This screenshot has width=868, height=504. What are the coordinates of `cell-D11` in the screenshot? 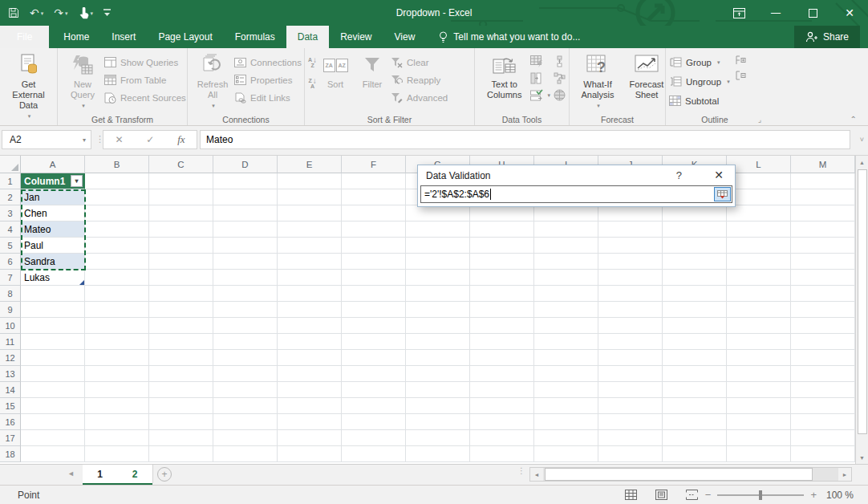 It's located at (245, 342).